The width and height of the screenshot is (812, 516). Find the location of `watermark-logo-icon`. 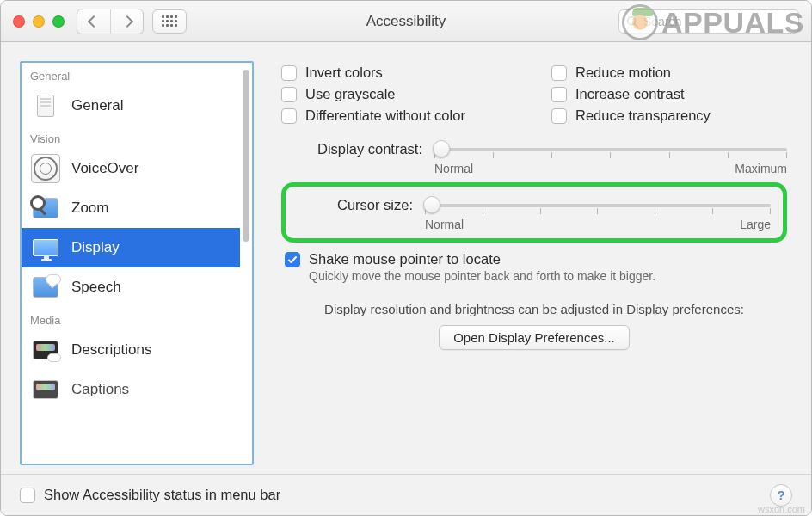

watermark-logo-icon is located at coordinates (640, 22).